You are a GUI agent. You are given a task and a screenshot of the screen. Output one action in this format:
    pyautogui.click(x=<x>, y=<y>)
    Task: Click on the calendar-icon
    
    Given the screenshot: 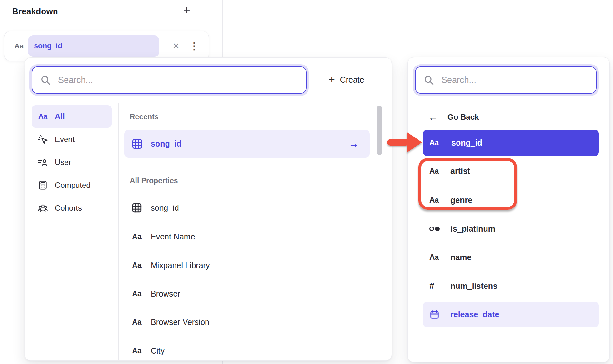 What is the action you would take?
    pyautogui.click(x=435, y=315)
    